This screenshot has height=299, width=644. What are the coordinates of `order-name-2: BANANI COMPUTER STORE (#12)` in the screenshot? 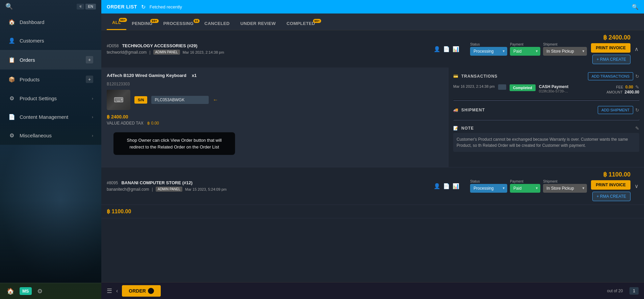 It's located at (157, 183).